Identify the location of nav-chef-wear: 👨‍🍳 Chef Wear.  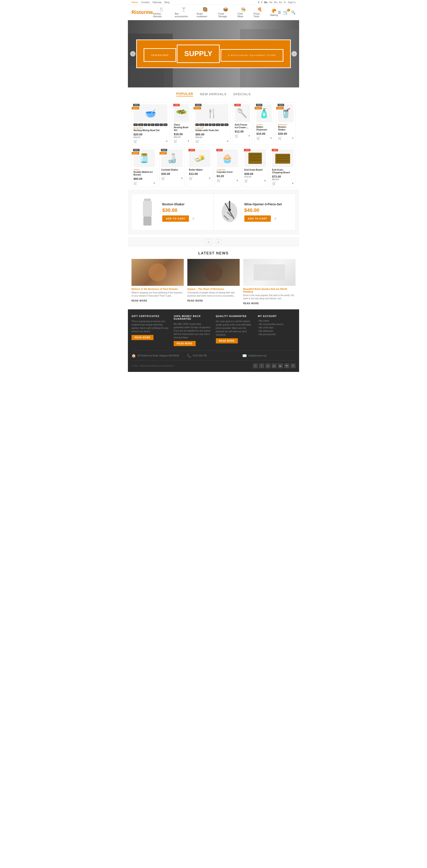
(243, 12).